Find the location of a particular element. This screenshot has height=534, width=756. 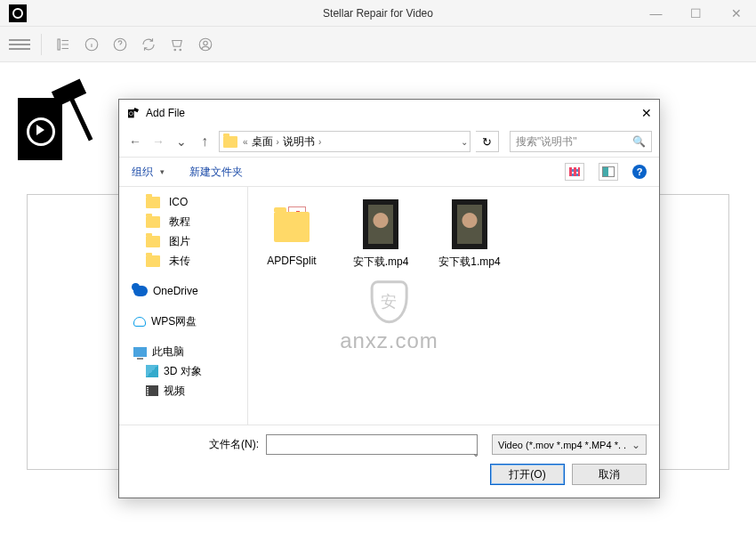

nav-forward-button: → is located at coordinates (158, 142).